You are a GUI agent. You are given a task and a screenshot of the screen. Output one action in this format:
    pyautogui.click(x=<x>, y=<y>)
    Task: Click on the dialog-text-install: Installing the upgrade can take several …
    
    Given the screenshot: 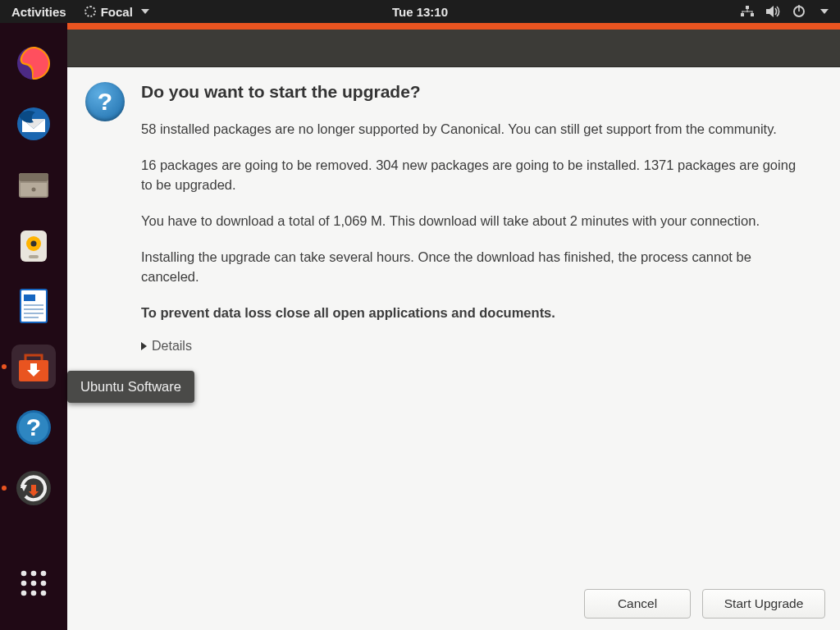 What is the action you would take?
    pyautogui.click(x=476, y=267)
    